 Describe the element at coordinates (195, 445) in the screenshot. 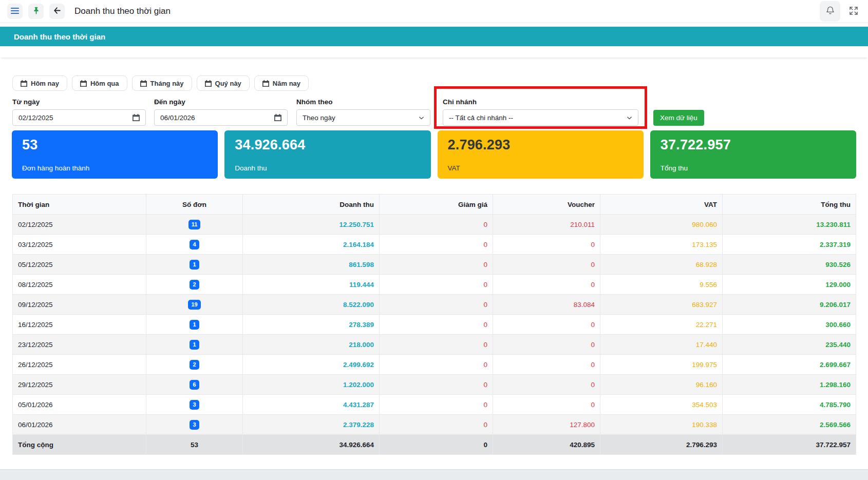

I see `total-orders: 53` at that location.